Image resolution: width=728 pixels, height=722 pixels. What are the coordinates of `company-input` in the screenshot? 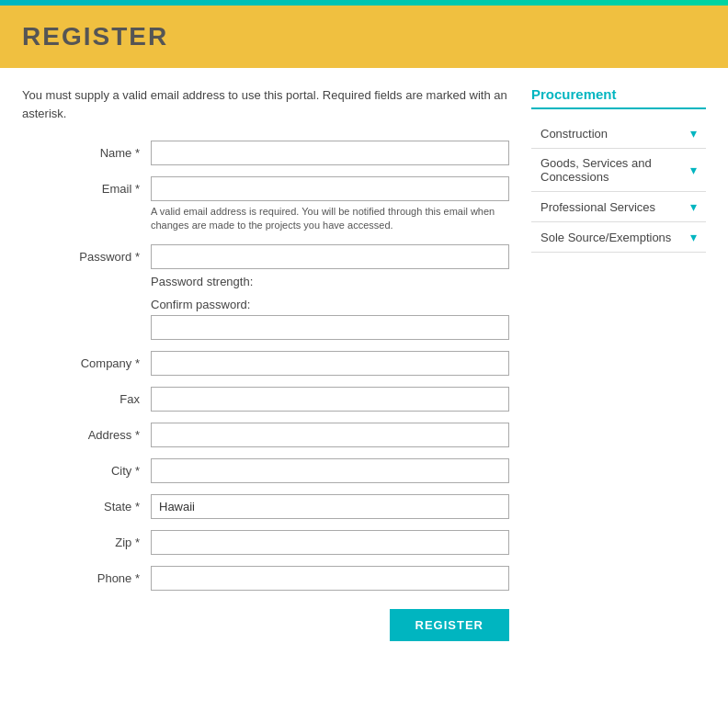 It's located at (330, 364).